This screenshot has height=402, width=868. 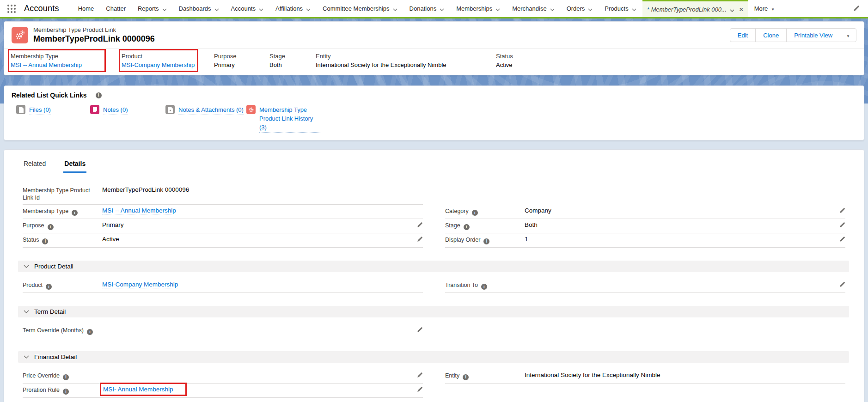 What do you see at coordinates (223, 240) in the screenshot?
I see `field-status: Status Active` at bounding box center [223, 240].